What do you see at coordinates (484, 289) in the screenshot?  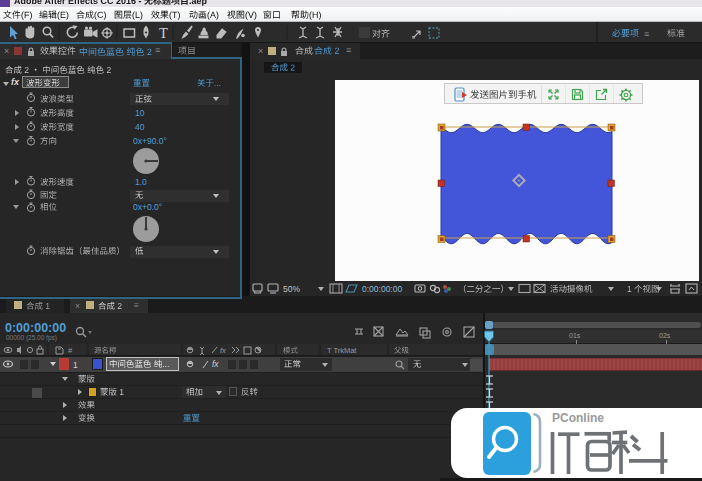 I see `svg-text: （二分之一）` at bounding box center [484, 289].